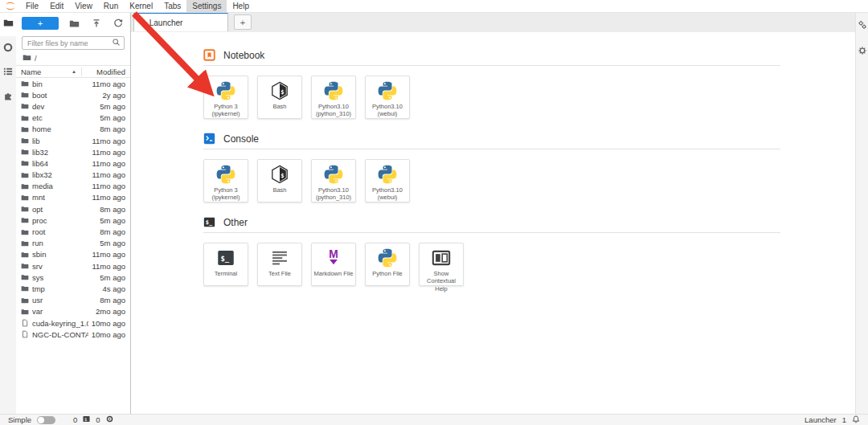  I want to click on file-row-bin: bin11mo ago, so click(73, 84).